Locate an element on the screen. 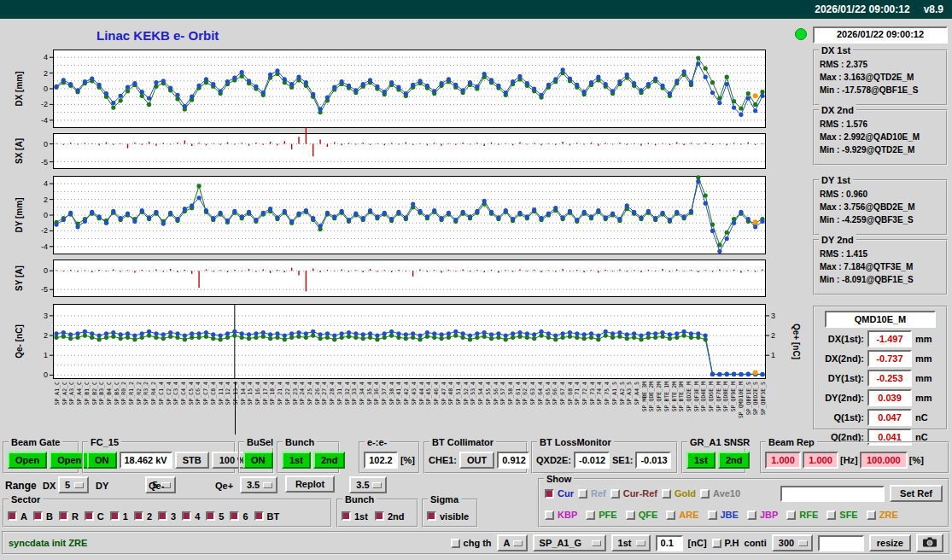 This screenshot has height=560, width=952. sector-checkbox-5: 5 is located at coordinates (215, 516).